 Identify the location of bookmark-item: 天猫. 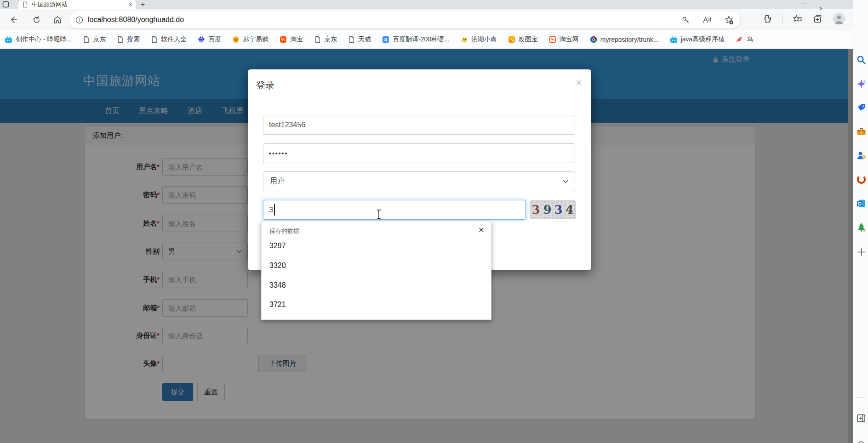
(360, 40).